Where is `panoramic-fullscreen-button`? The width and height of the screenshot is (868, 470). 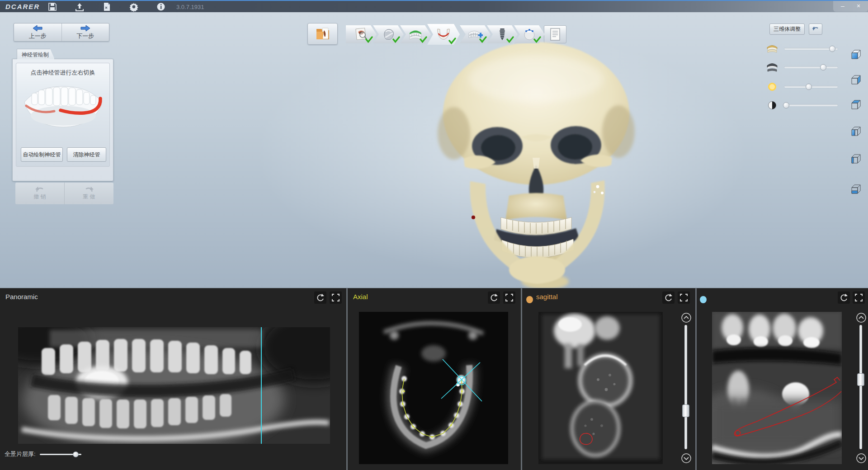
panoramic-fullscreen-button is located at coordinates (335, 297).